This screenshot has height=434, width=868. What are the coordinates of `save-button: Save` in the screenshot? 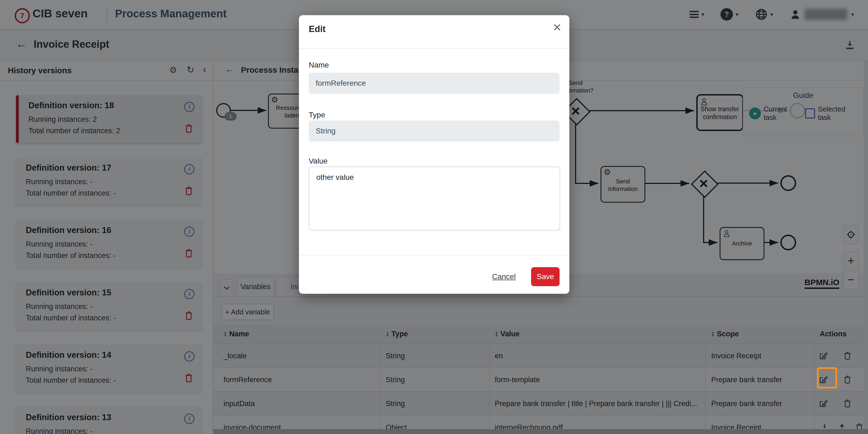 It's located at (545, 277).